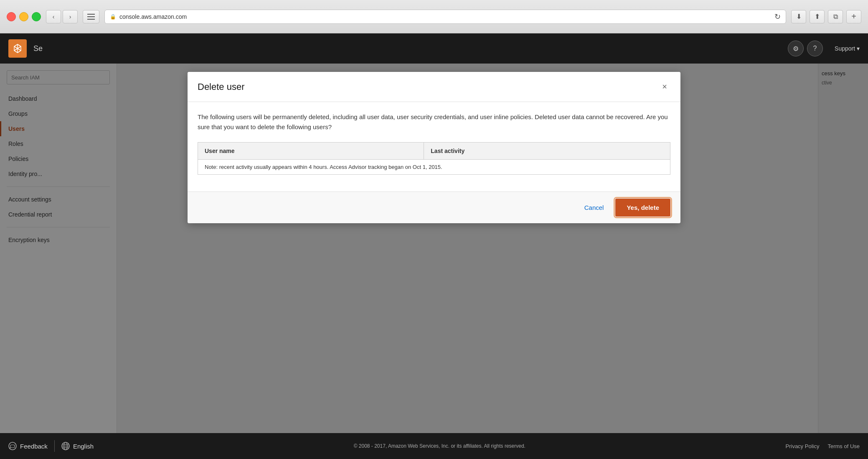  What do you see at coordinates (826, 17) in the screenshot?
I see `browser-actions: ⬇ ⬆ ⧉ +` at bounding box center [826, 17].